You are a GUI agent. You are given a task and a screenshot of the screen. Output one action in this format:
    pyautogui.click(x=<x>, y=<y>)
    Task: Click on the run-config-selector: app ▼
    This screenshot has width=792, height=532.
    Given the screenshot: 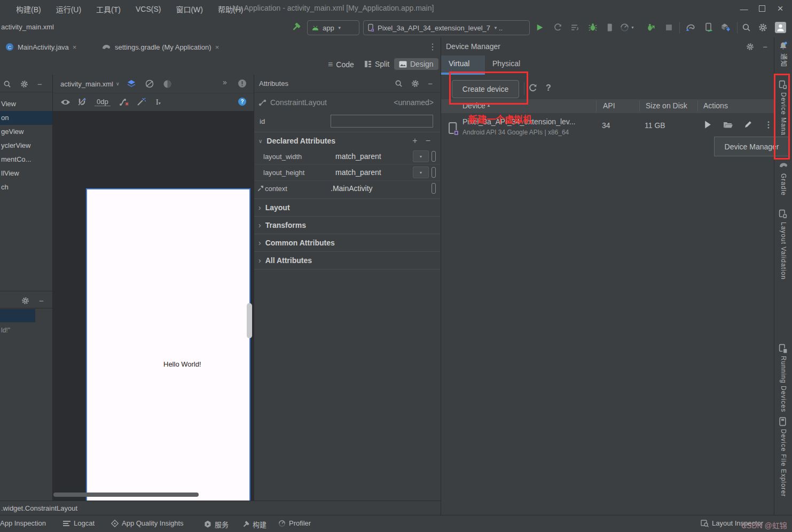 What is the action you would take?
    pyautogui.click(x=333, y=28)
    